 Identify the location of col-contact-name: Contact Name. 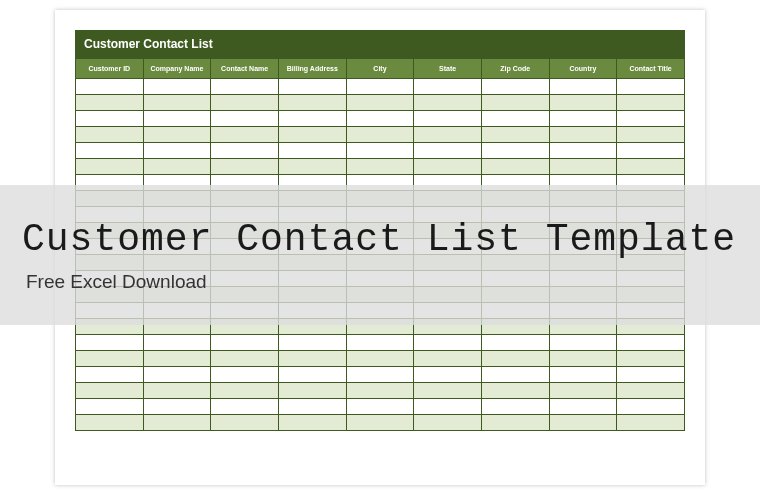
(245, 69).